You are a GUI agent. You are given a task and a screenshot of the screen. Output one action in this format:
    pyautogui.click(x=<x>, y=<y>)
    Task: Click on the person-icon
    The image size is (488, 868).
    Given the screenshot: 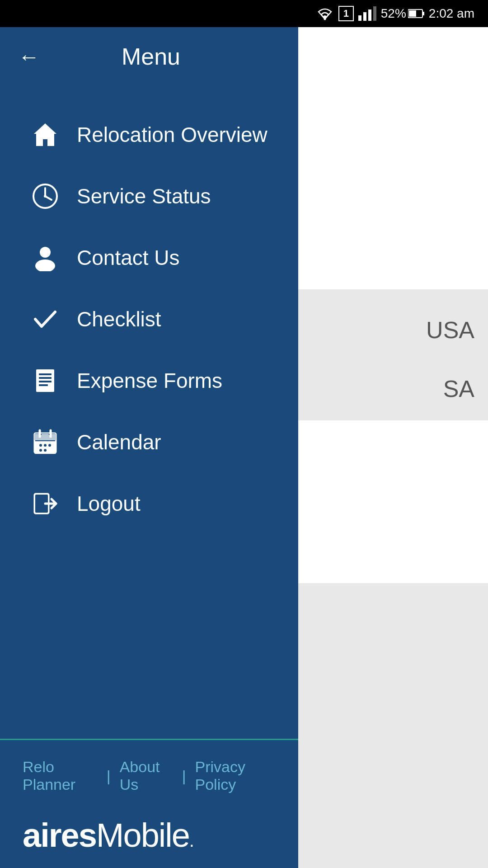 What is the action you would take?
    pyautogui.click(x=45, y=258)
    